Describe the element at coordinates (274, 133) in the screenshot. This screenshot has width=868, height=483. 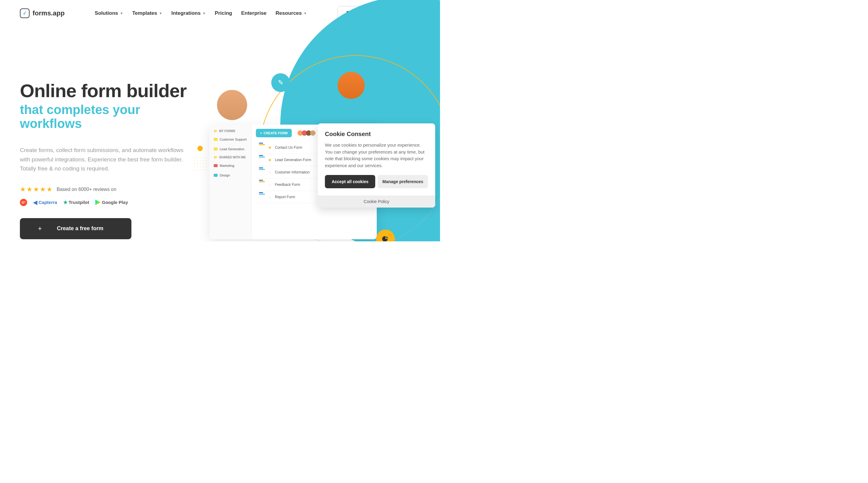
I see `create-form-button: +CREATE FORM` at that location.